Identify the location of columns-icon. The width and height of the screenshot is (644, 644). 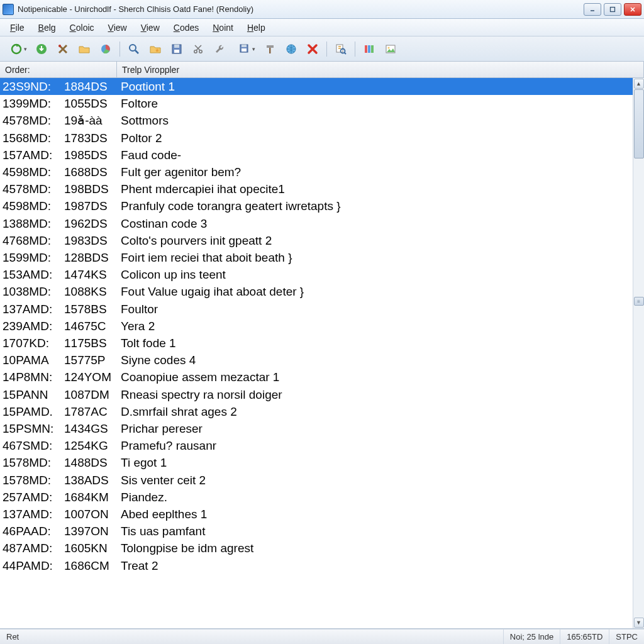
(369, 49).